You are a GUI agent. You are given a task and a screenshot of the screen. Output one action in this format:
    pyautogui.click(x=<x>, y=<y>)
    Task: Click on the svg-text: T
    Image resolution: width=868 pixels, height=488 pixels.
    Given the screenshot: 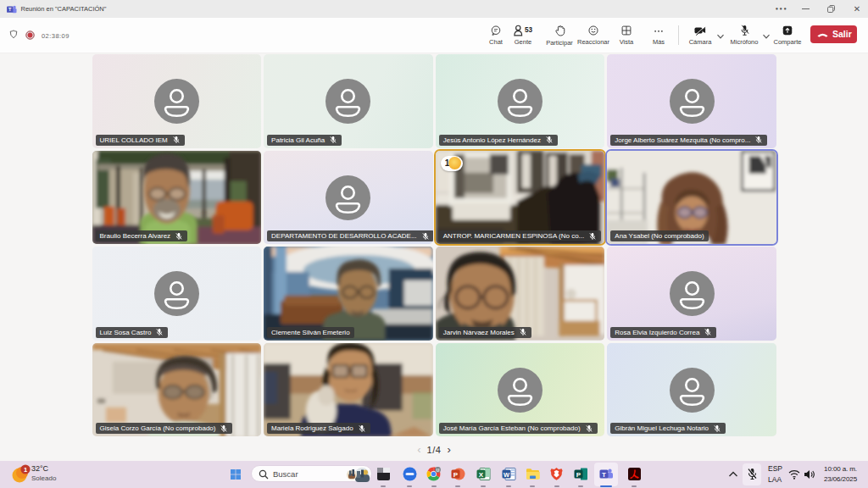 What is the action you would take?
    pyautogui.click(x=604, y=474)
    